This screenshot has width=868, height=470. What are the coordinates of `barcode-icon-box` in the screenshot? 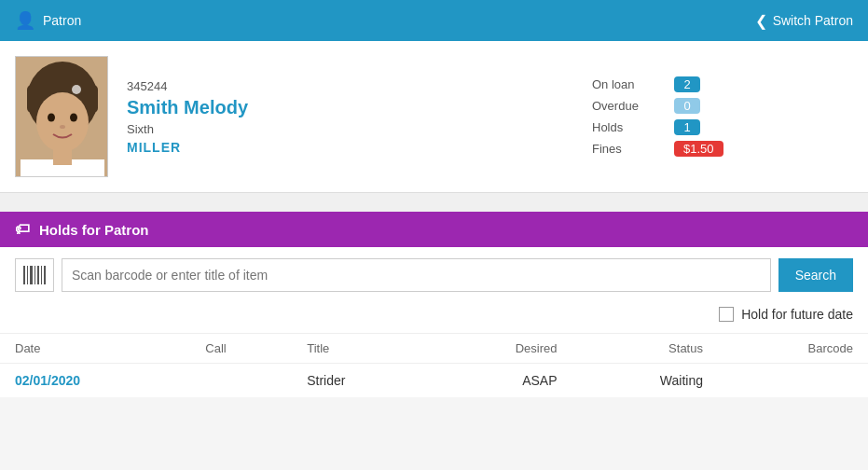 It's located at (34, 275).